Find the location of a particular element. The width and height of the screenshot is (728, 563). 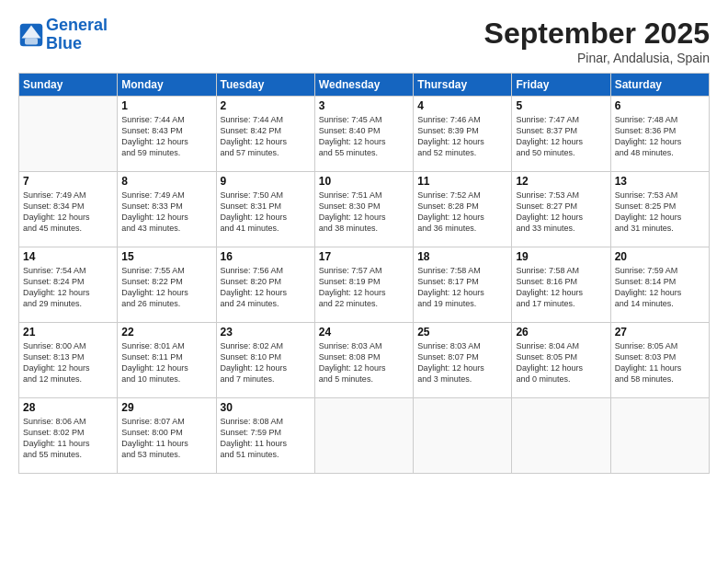

day-info: Sunrise: 8:06 AM Sunset: 8:02 PM Dayligh… is located at coordinates (68, 438).